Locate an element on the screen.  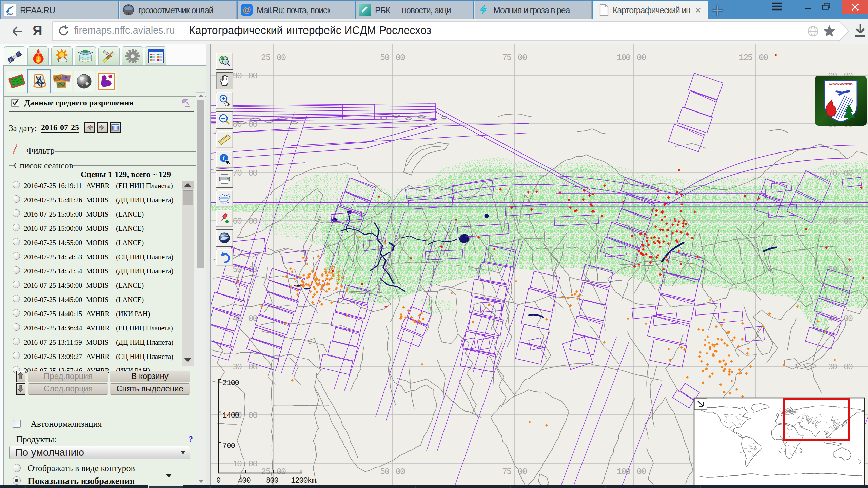
svg-text: 0 is located at coordinates (218, 481).